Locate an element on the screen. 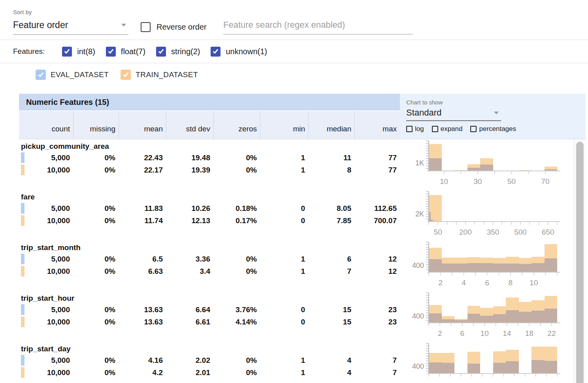 The width and height of the screenshot is (588, 383). svg-text: 2 is located at coordinates (440, 333).